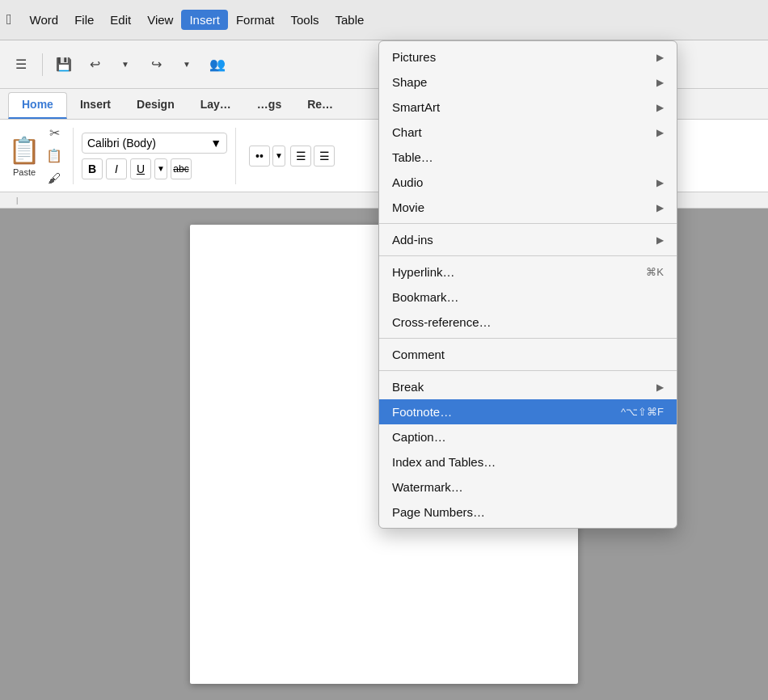  What do you see at coordinates (64, 65) in the screenshot?
I see `save-btn: 💾` at bounding box center [64, 65].